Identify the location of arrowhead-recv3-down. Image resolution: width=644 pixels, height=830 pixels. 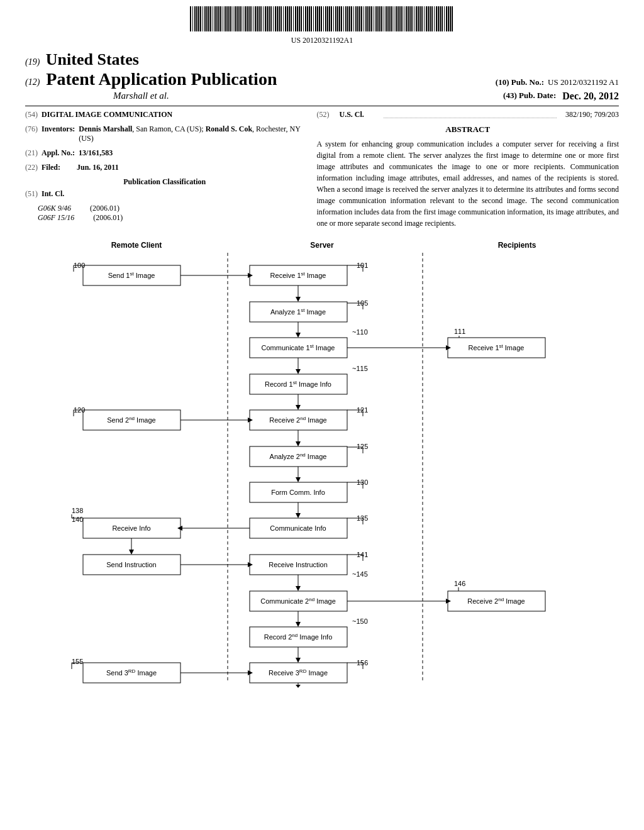
(298, 687).